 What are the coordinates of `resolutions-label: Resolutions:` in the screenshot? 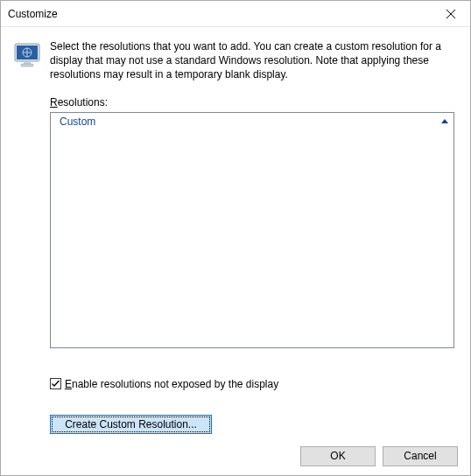 It's located at (252, 102).